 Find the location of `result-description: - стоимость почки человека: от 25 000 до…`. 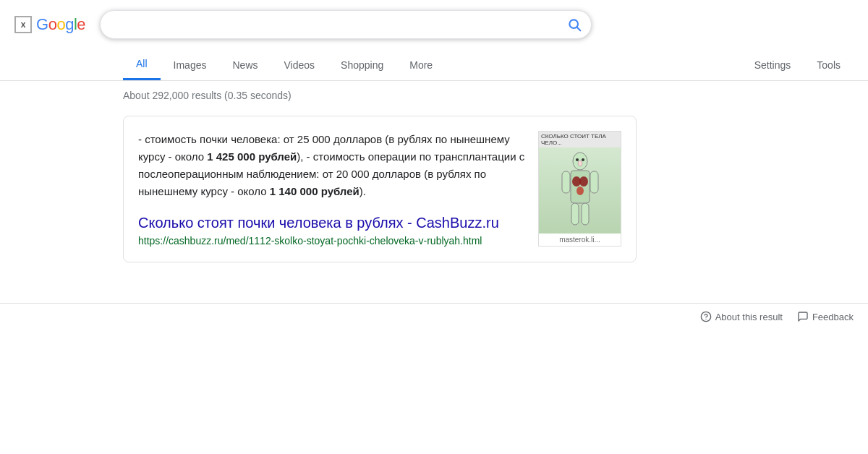

result-description: - стоимость почки человека: от 25 000 до… is located at coordinates (333, 166).